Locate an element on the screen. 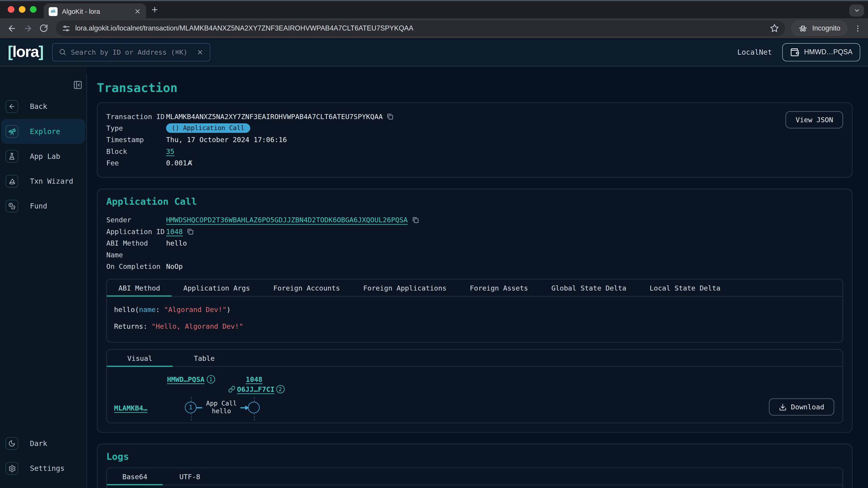  graph-edge-label: App Call hello is located at coordinates (221, 407).